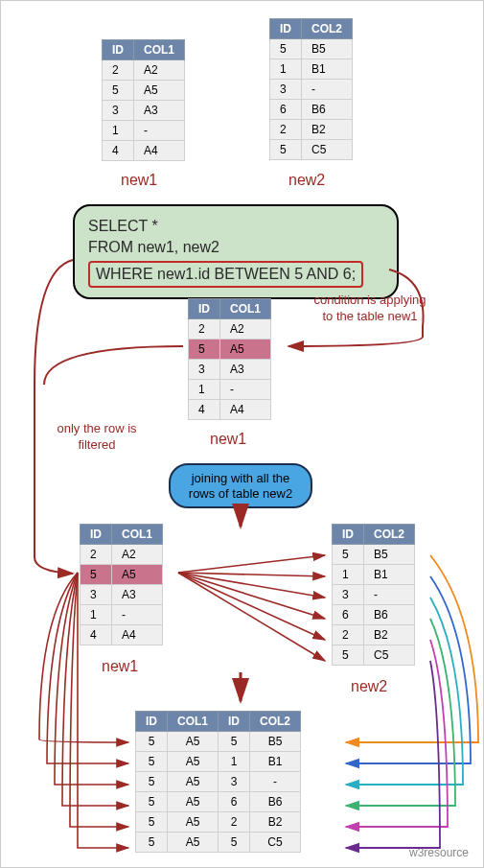 Image resolution: width=484 pixels, height=868 pixels. Describe the element at coordinates (230, 359) in the screenshot. I see `table-mid-new1: IDCOL1 2A2 5A5 3A3 1- 4A4` at that location.